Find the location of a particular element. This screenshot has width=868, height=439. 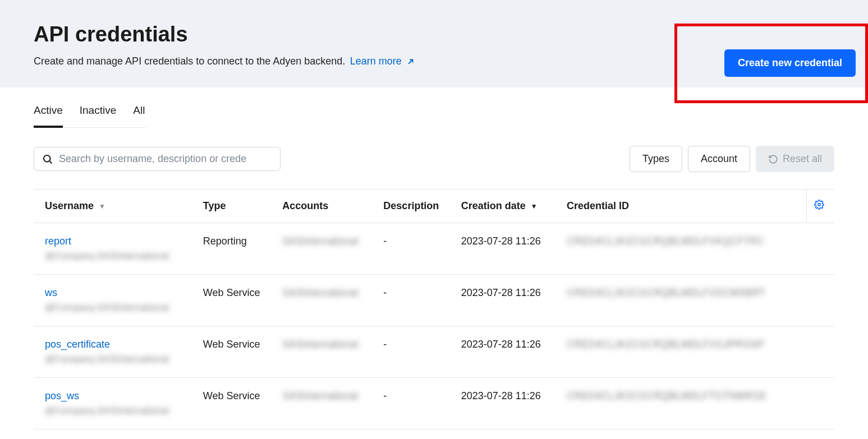

external-link-icon: ➔ is located at coordinates (411, 62).